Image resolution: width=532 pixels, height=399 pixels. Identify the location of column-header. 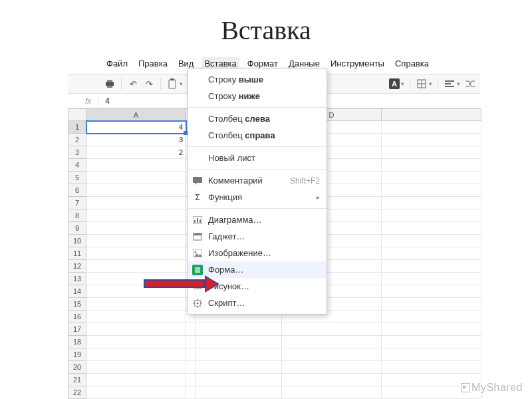
(432, 114).